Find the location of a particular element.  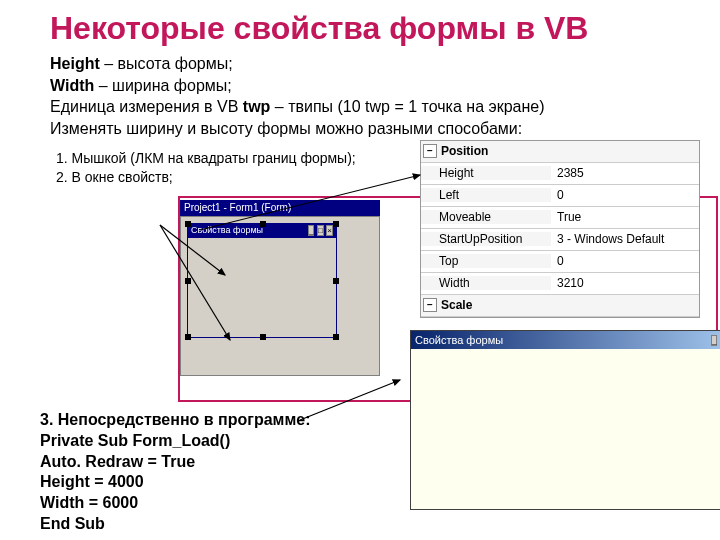

form-window-buttons: _ □ × is located at coordinates (320, 231).